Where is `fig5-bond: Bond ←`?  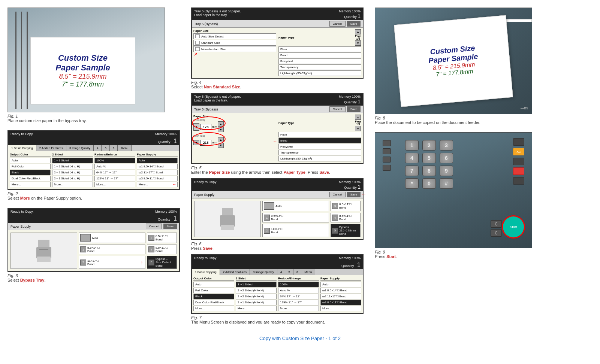
fig5-bond: Bond ← is located at coordinates (320, 141).